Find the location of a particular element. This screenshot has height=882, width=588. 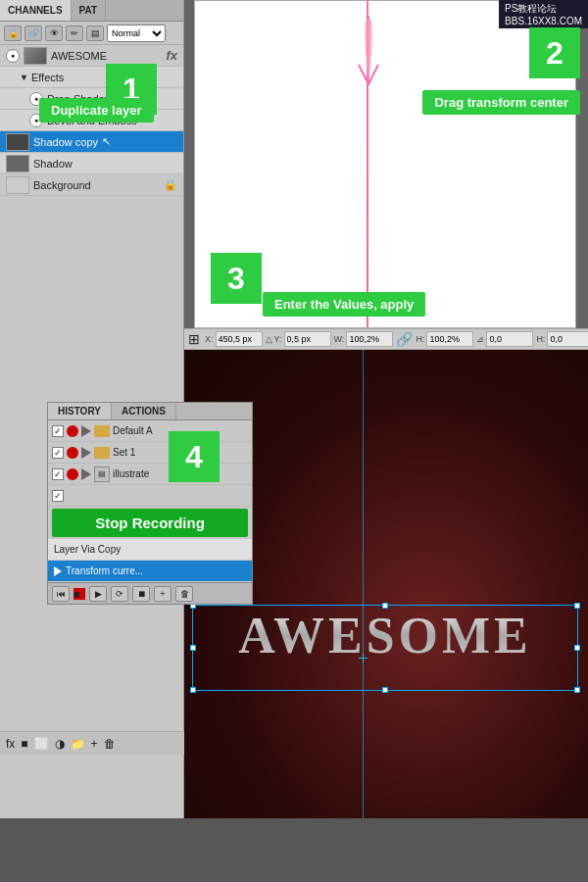

step3-group: 3 is located at coordinates (236, 278).